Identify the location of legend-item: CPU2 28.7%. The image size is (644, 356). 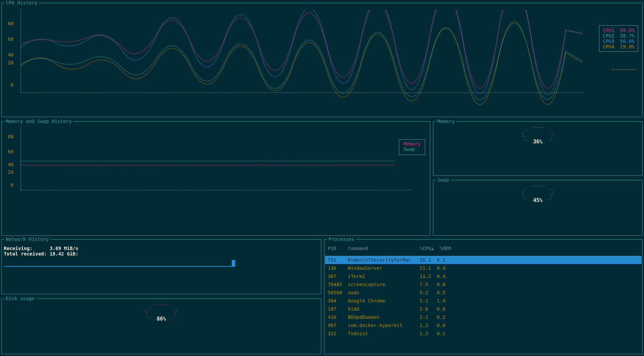
(619, 36).